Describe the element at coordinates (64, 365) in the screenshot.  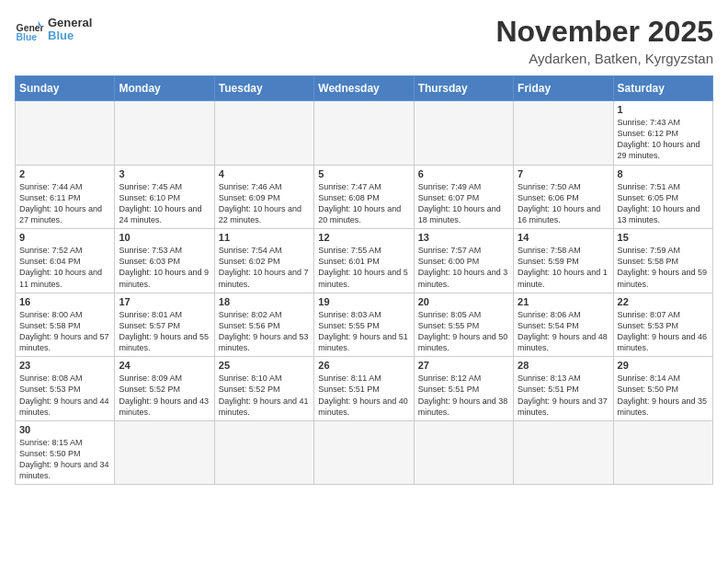
I see `day-number: 23` at that location.